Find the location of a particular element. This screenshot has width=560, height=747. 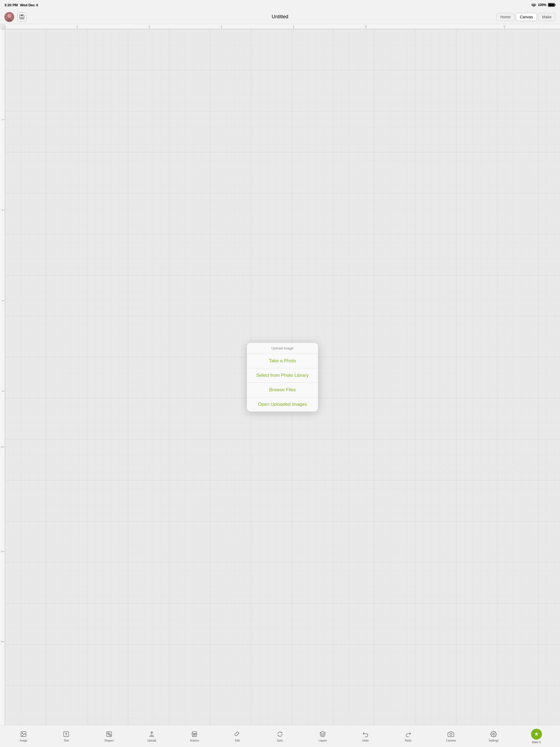

home-button: Home is located at coordinates (505, 17).